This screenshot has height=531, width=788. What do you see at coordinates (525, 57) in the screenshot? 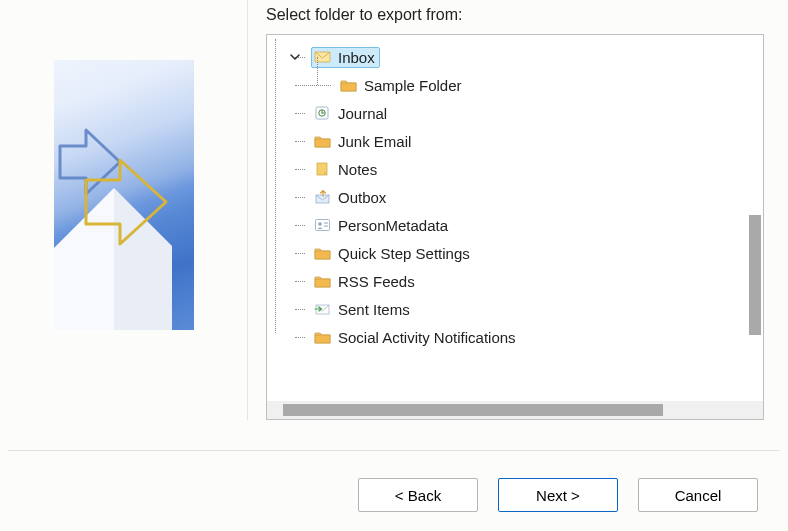
I see `tree-item: Inbox` at bounding box center [525, 57].